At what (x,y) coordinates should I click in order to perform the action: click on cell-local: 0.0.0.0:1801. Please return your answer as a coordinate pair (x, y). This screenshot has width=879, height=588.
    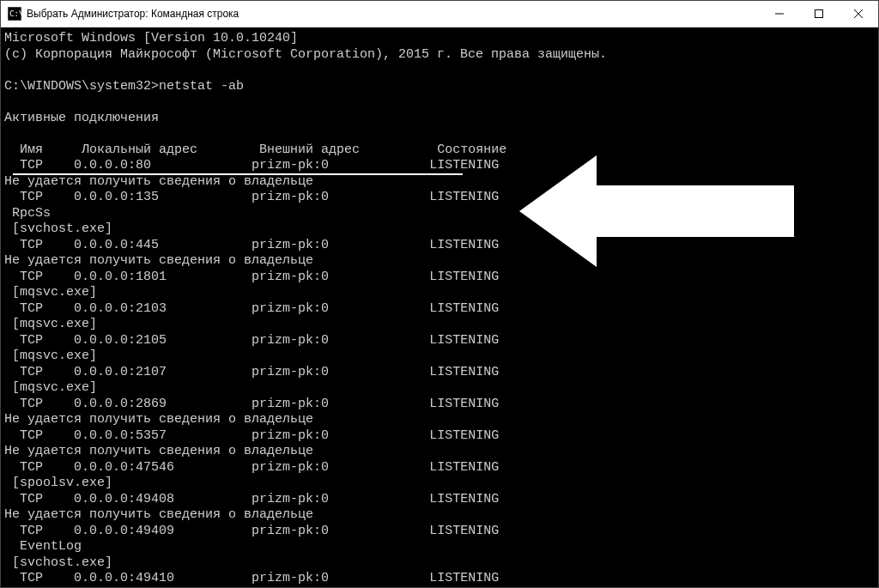
    Looking at the image, I should click on (120, 276).